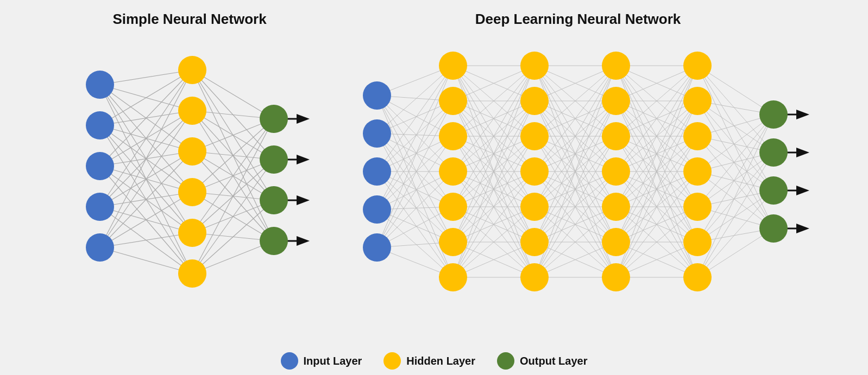 The width and height of the screenshot is (868, 375). What do you see at coordinates (189, 20) in the screenshot?
I see `simple-nn-title: Simple Neural Network` at bounding box center [189, 20].